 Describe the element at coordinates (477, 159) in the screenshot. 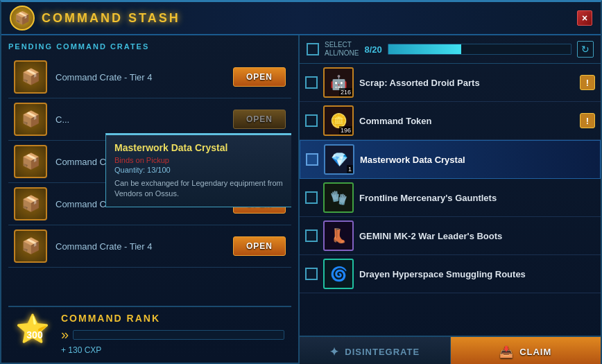

I see `item-name: Masterwork Data Crystal` at that location.